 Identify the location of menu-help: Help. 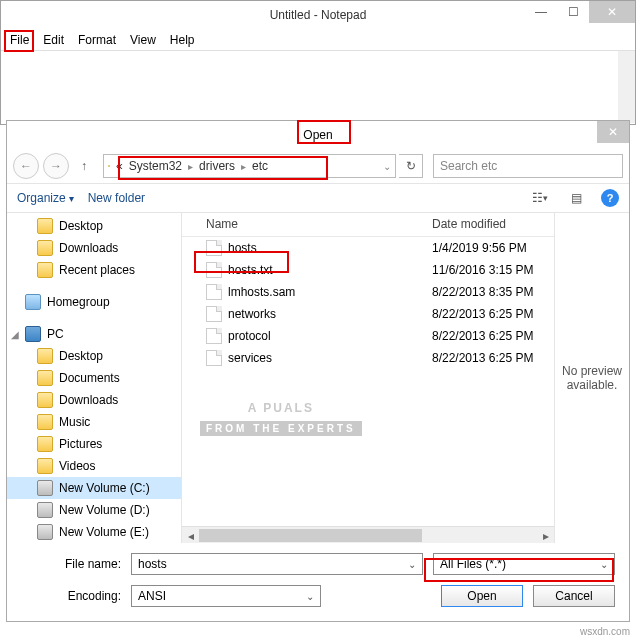
(182, 40).